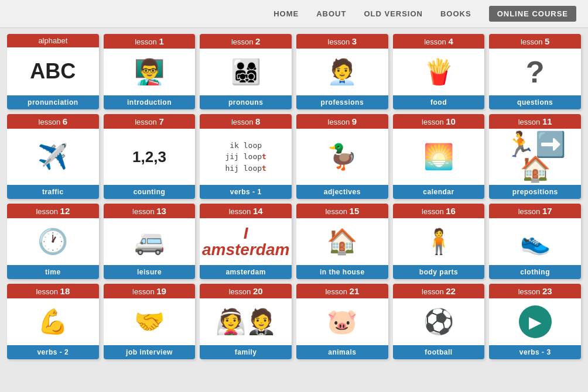 This screenshot has height=392, width=588. Describe the element at coordinates (425, 14) in the screenshot. I see `navigation: HOME ABOUT OLD VERSION BOOKS ONLINE COUR…` at that location.